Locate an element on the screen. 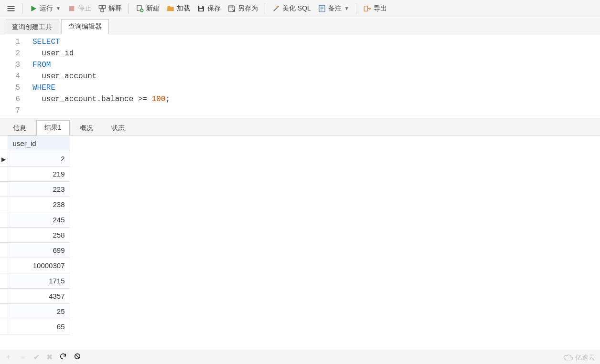  apply-button: ✔ is located at coordinates (36, 357).